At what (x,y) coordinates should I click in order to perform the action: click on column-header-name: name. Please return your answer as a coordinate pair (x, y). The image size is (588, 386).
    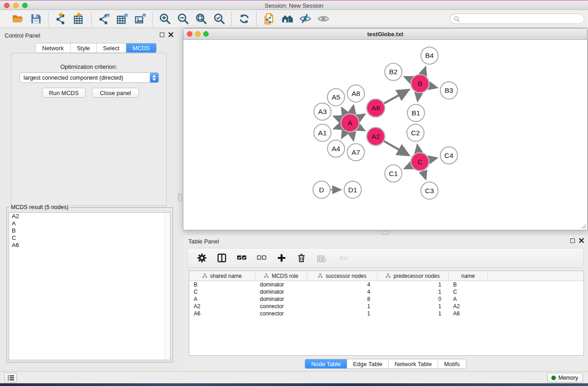
    Looking at the image, I should click on (468, 276).